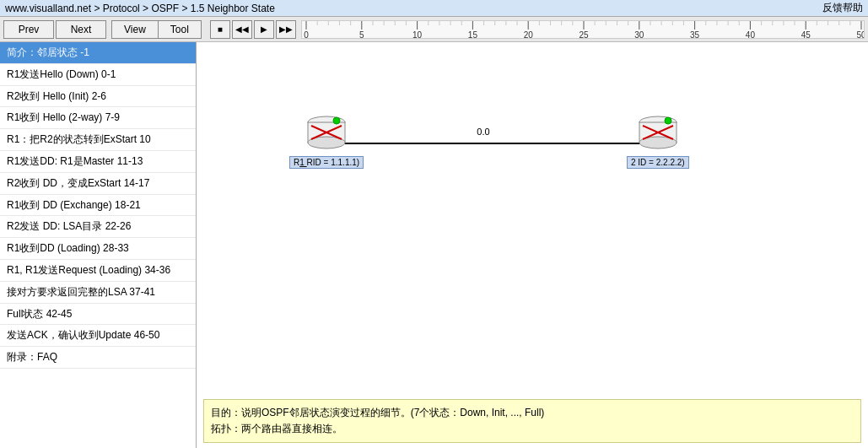 This screenshot has height=448, width=868. I want to click on sidebar-item-step7: R1收到 DD (Exchange) 18-21, so click(98, 206).